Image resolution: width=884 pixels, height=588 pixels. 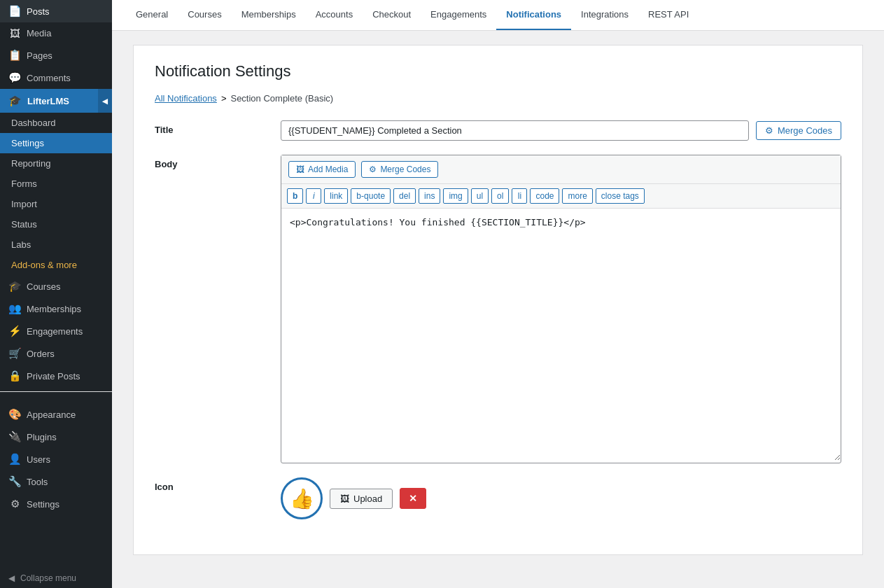 I want to click on tab-courses: Courses, so click(x=204, y=15).